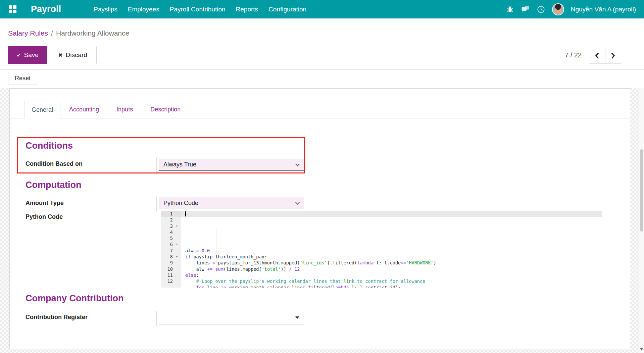 This screenshot has height=353, width=644. What do you see at coordinates (571, 9) in the screenshot?
I see `navbar-right: Nguyễn Văn A (payroll)` at bounding box center [571, 9].